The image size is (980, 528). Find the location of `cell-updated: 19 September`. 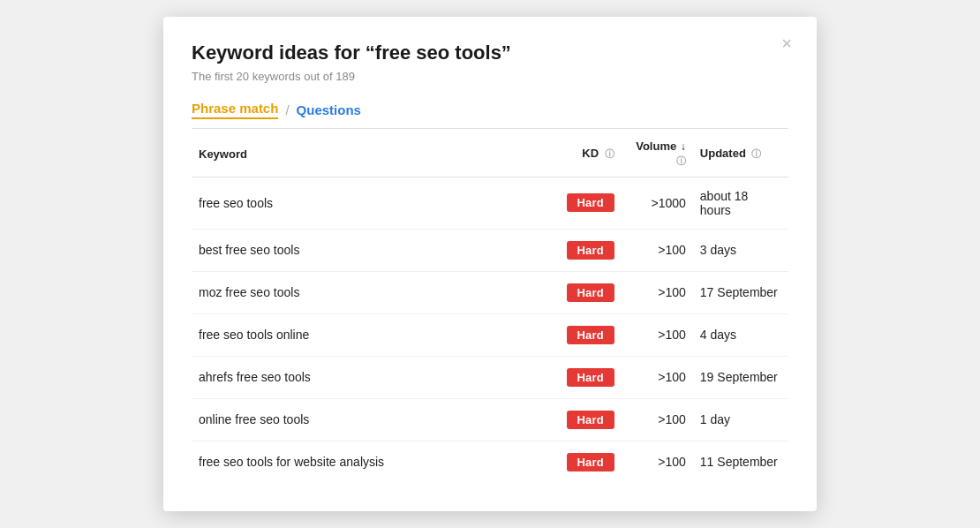

cell-updated: 19 September is located at coordinates (741, 377).